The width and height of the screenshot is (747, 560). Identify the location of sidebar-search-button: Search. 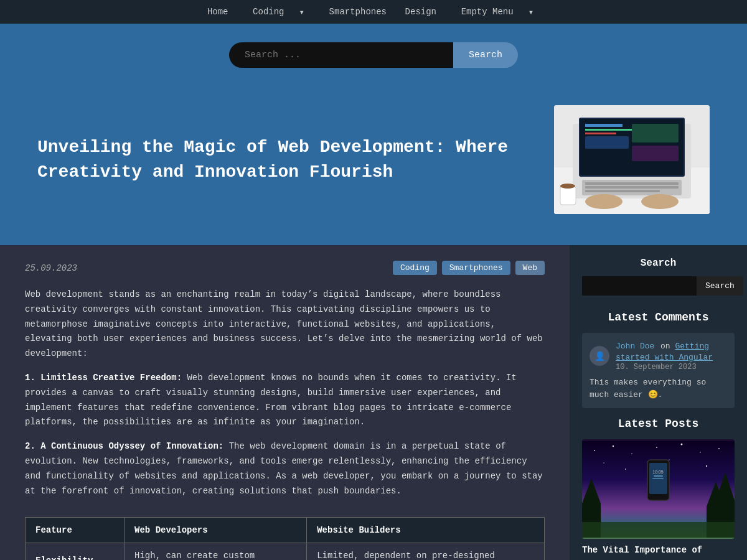
(720, 286).